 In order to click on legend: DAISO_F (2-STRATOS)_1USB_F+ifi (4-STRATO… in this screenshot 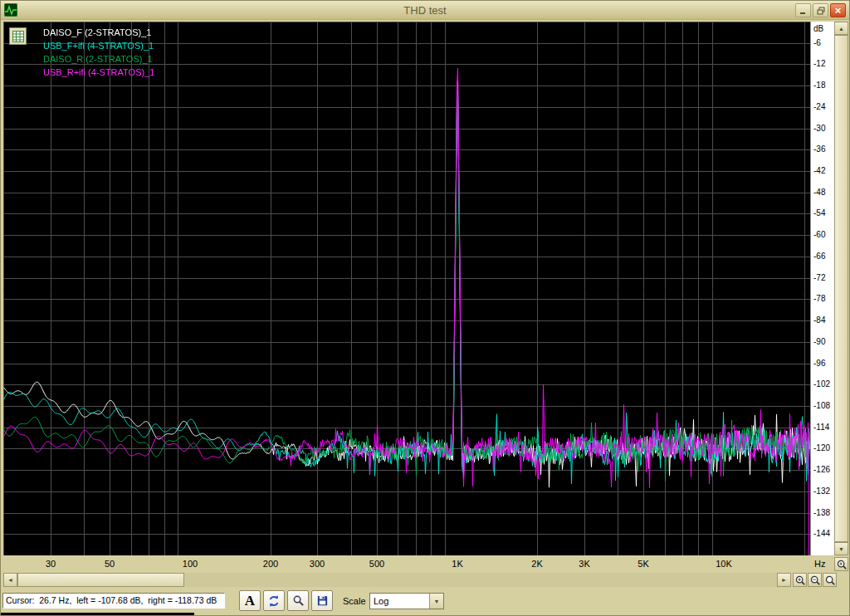, I will do `click(99, 52)`.